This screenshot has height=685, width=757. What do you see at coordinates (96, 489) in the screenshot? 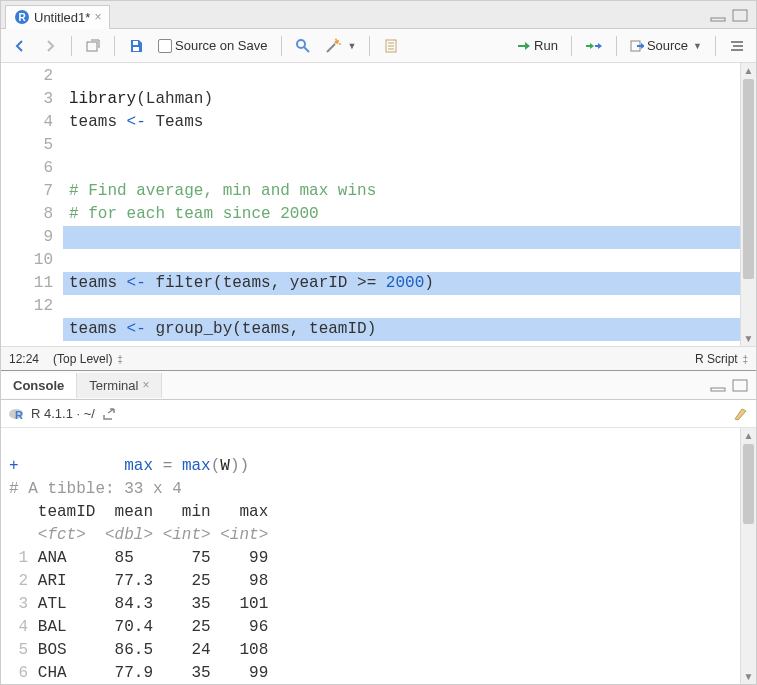
I see `tibble-header: # A tibble: 33 x 4` at bounding box center [96, 489].